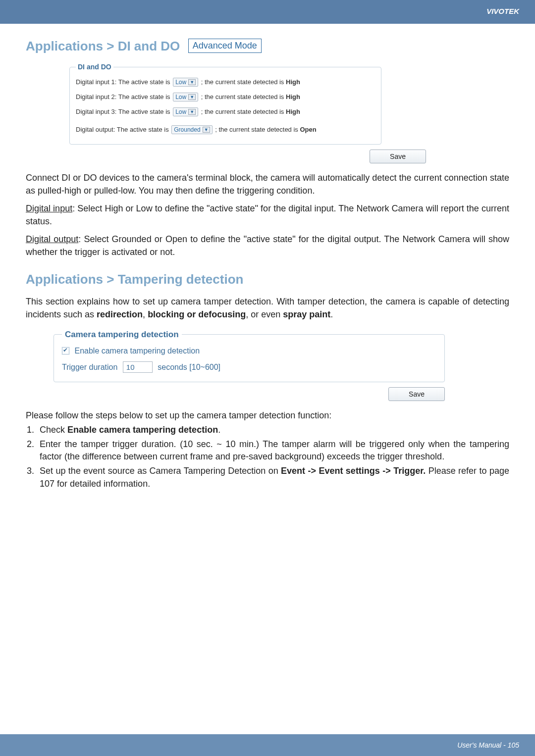 This screenshot has width=535, height=756. What do you see at coordinates (185, 82) in the screenshot?
I see `di1-select: Low▼` at bounding box center [185, 82].